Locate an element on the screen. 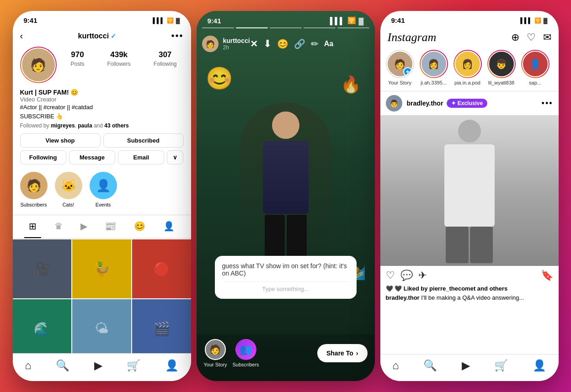 This screenshot has width=571, height=392. comment-icon: 💬 is located at coordinates (407, 275).